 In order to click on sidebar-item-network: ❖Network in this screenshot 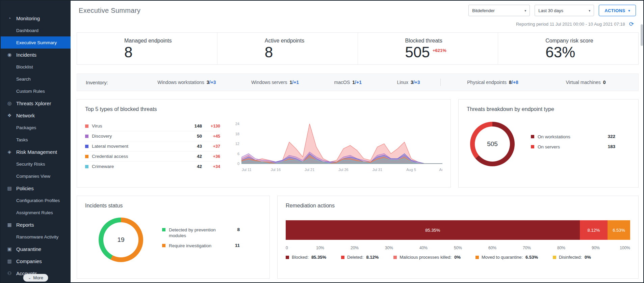, I will do `click(36, 115)`.